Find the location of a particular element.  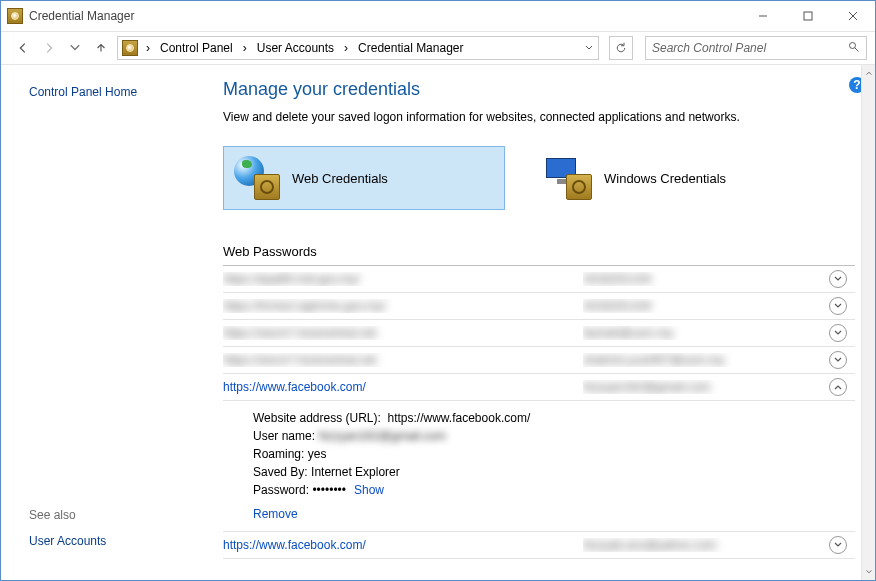

tab-label: Web Credentials is located at coordinates (340, 178).